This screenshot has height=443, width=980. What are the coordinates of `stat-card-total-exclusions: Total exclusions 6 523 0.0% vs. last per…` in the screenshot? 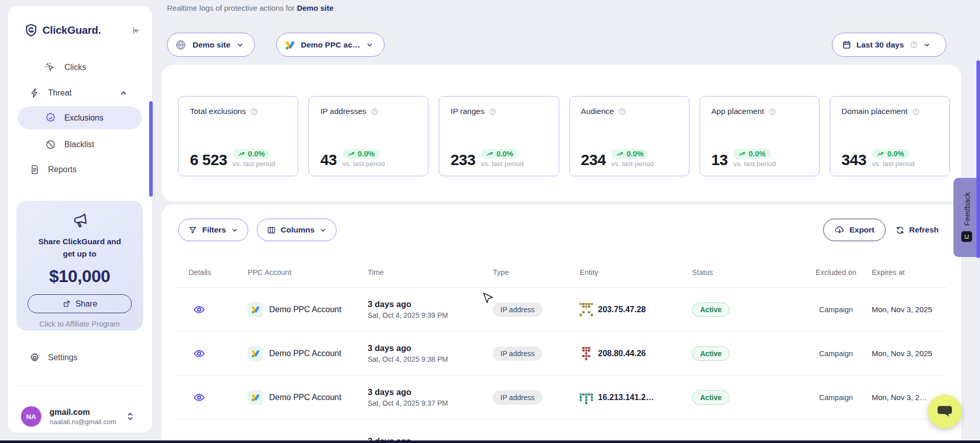 It's located at (238, 136).